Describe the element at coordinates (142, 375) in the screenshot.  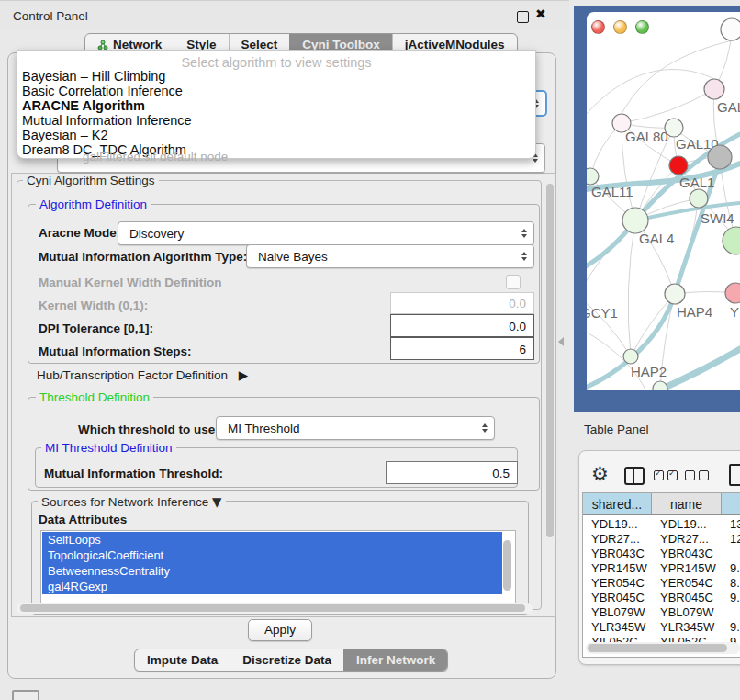
I see `hub-definition-expander: Hub/Transcription Factor Definition ▶` at that location.